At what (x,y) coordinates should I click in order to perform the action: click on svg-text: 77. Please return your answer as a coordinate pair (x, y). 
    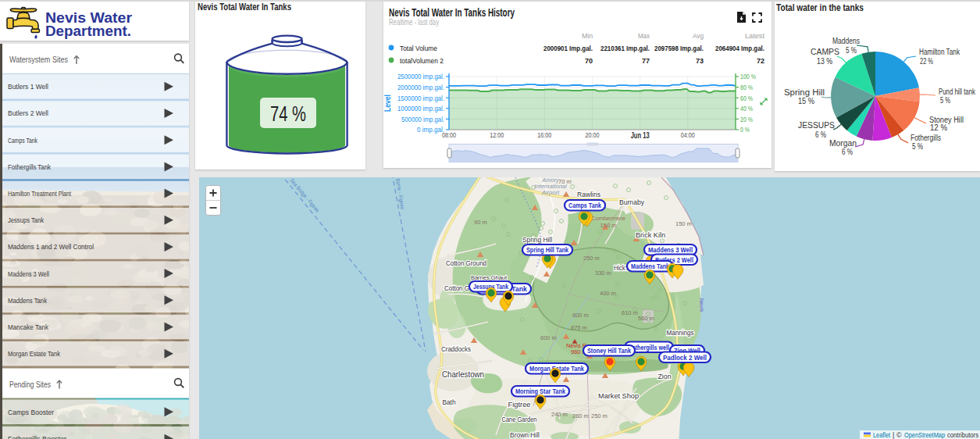
    Looking at the image, I should click on (646, 61).